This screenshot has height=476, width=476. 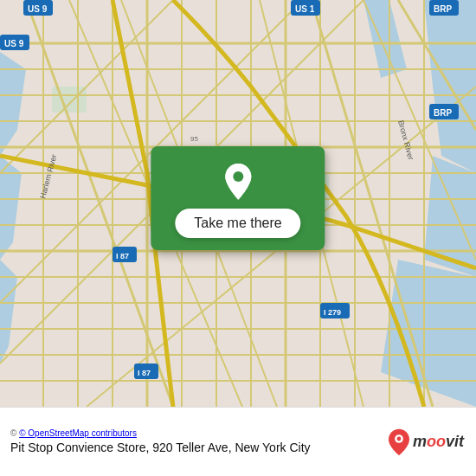 I want to click on moovit-text: moovit, so click(x=438, y=441).